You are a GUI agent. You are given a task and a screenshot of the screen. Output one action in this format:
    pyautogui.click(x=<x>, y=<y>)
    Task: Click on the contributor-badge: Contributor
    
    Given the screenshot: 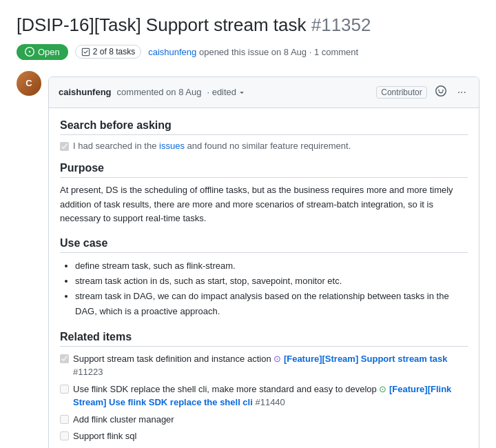 What is the action you would take?
    pyautogui.click(x=401, y=92)
    